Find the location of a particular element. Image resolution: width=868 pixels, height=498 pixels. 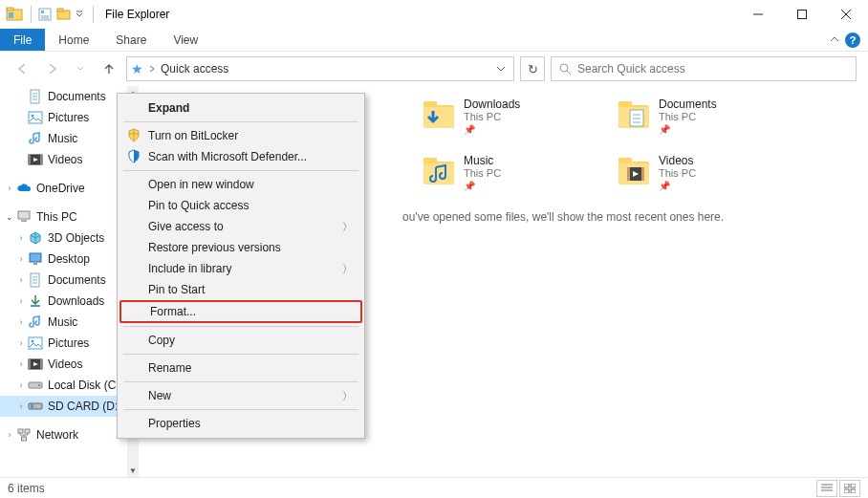

share-tab: Share is located at coordinates (131, 40).